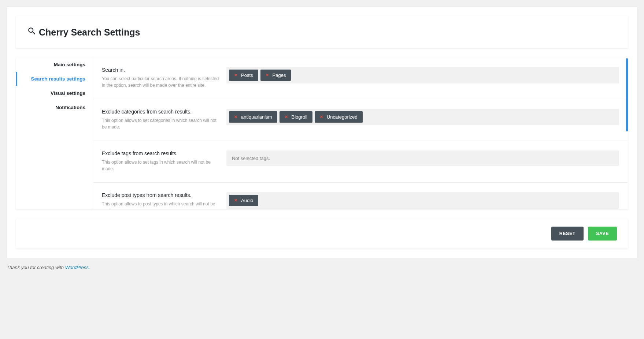 Image resolution: width=644 pixels, height=339 pixels. What do you see at coordinates (160, 82) in the screenshot?
I see `setting-description: You can select particular search areas. …` at bounding box center [160, 82].